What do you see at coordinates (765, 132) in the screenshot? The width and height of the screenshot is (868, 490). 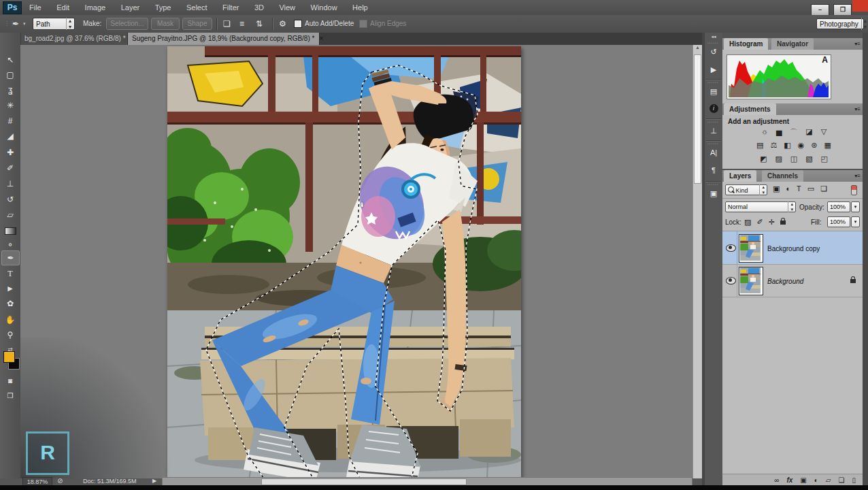 I see `brightness-contrast-icon: ☼` at bounding box center [765, 132].